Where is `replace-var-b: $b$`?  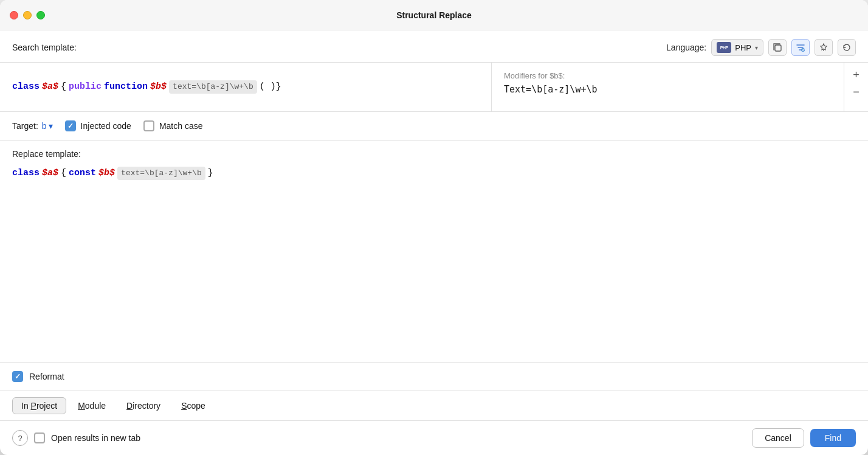 replace-var-b: $b$ is located at coordinates (107, 173).